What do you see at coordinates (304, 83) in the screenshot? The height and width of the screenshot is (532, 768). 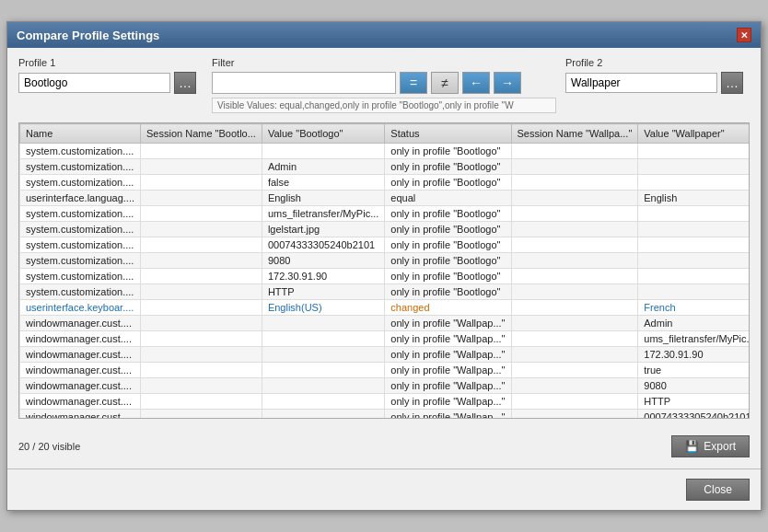 I see `filter-input` at bounding box center [304, 83].